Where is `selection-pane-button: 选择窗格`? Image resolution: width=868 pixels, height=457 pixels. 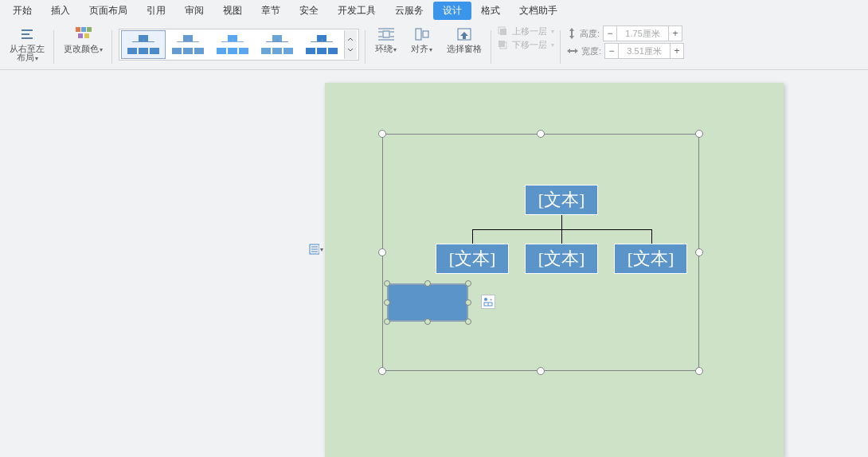 selection-pane-button: 选择窗格 is located at coordinates (464, 40).